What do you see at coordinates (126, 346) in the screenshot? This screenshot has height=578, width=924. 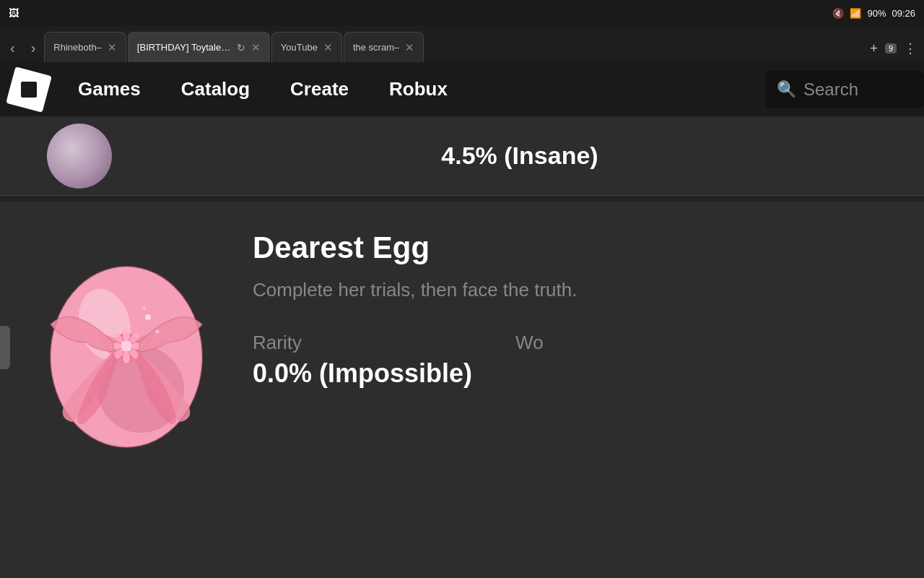 I see `egg-image` at bounding box center [126, 346].